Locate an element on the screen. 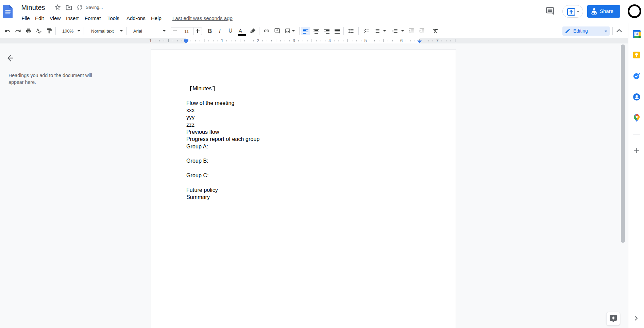  svg-text: 4 is located at coordinates (330, 41).